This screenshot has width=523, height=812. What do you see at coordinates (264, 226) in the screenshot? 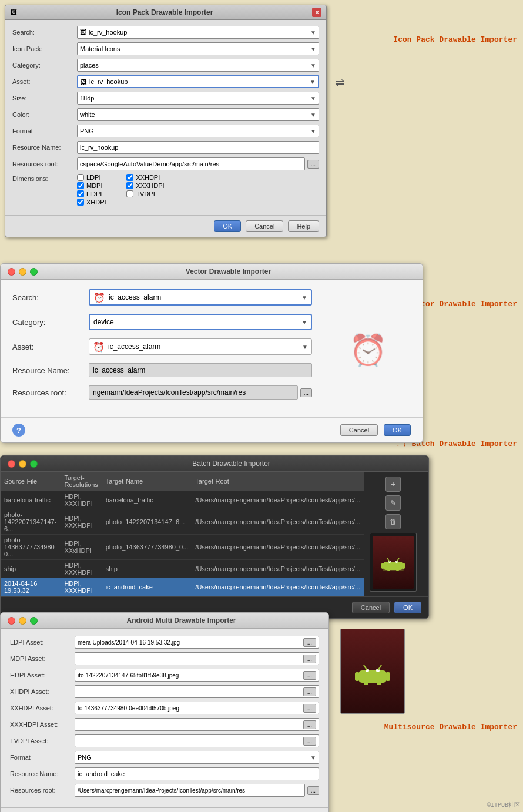
I see `panel1-cancel-button: Cancel` at bounding box center [264, 226].